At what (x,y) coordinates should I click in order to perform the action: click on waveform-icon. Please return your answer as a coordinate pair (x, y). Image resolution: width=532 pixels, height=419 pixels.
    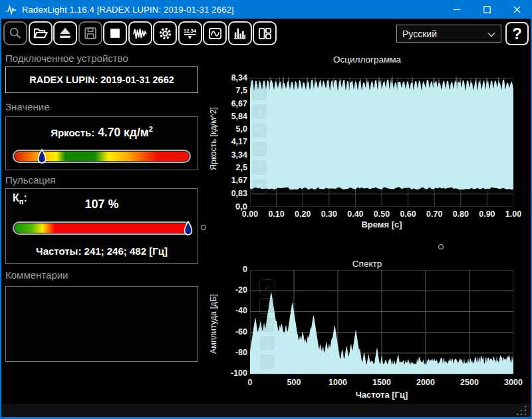
    Looking at the image, I should click on (140, 33).